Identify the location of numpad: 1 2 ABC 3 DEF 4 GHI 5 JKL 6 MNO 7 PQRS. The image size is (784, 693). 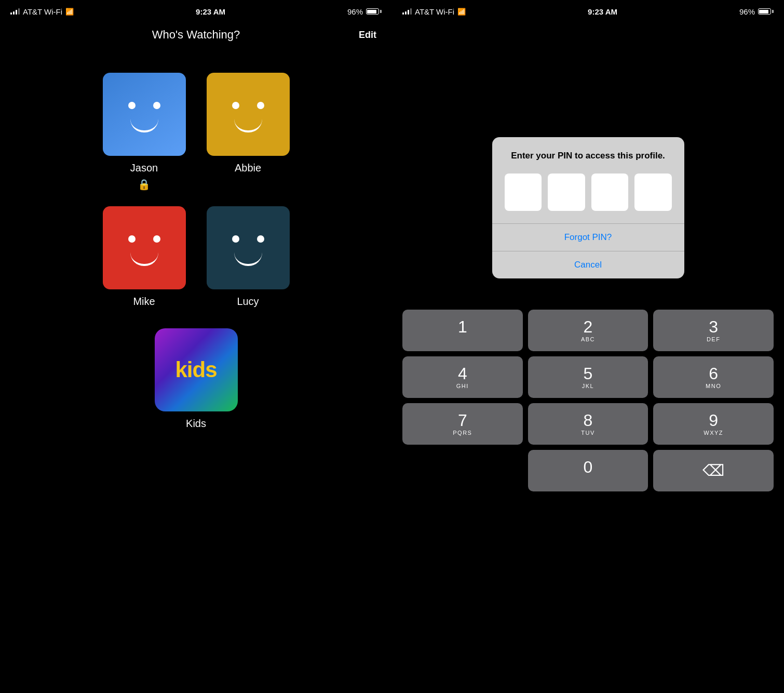
(588, 401).